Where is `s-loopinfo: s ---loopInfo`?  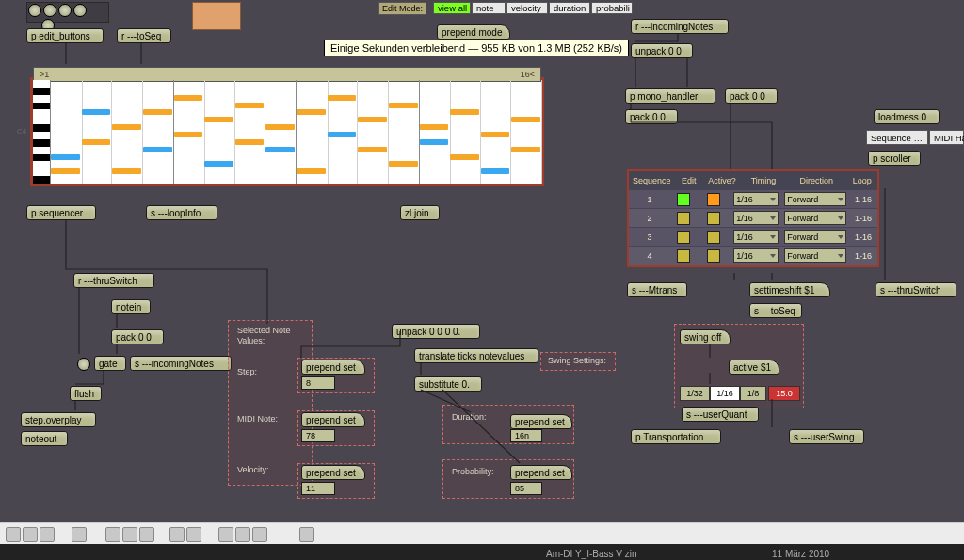 s-loopinfo: s ---loopInfo is located at coordinates (182, 213).